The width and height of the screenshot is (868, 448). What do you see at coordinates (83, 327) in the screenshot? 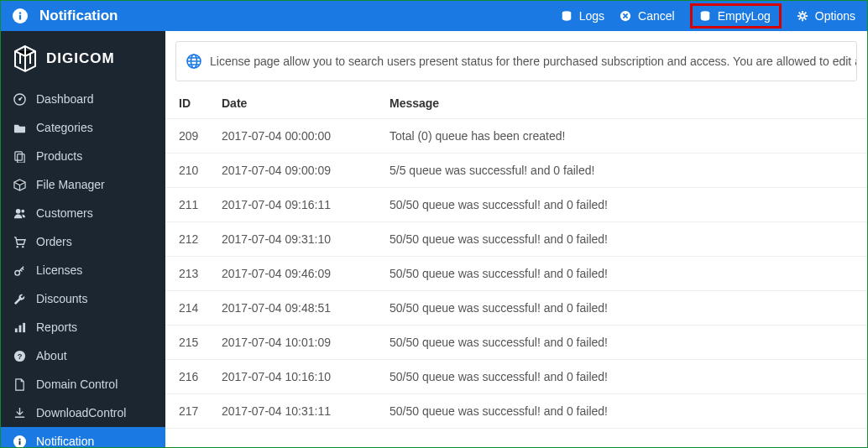
I see `sidebar-item-reports: Reports` at bounding box center [83, 327].